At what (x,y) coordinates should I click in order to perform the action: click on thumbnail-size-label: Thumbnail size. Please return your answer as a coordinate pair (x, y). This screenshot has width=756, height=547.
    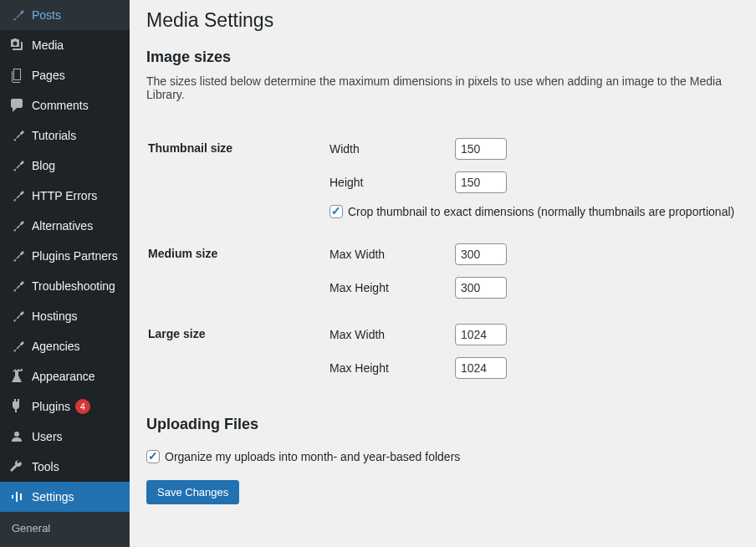
    Looking at the image, I should click on (238, 178).